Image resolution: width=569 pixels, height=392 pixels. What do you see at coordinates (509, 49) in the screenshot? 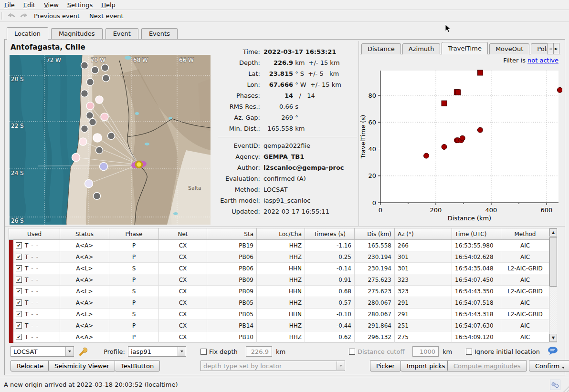
I see `tab-moveout: MoveOut` at bounding box center [509, 49].